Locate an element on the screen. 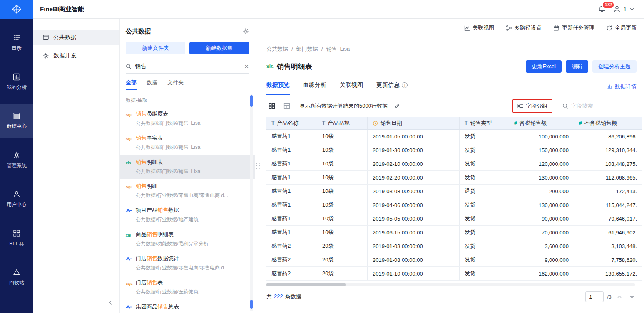 The image size is (644, 313). notification-bell-button: 172 is located at coordinates (602, 9).